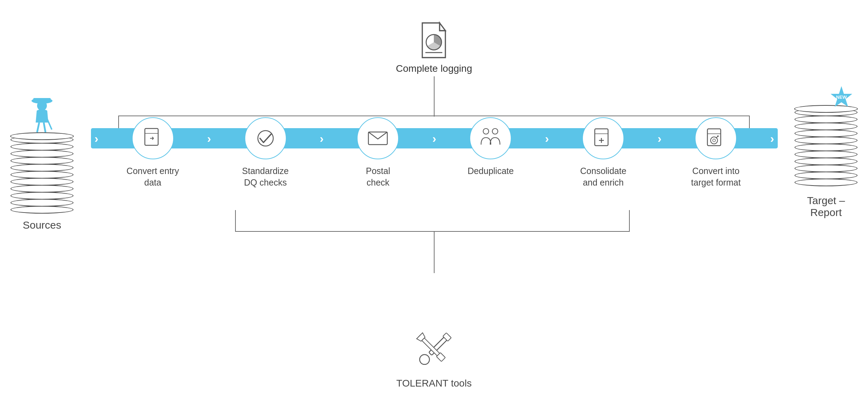 This screenshot has width=868, height=410. I want to click on svg-text: NEW, so click(842, 97).